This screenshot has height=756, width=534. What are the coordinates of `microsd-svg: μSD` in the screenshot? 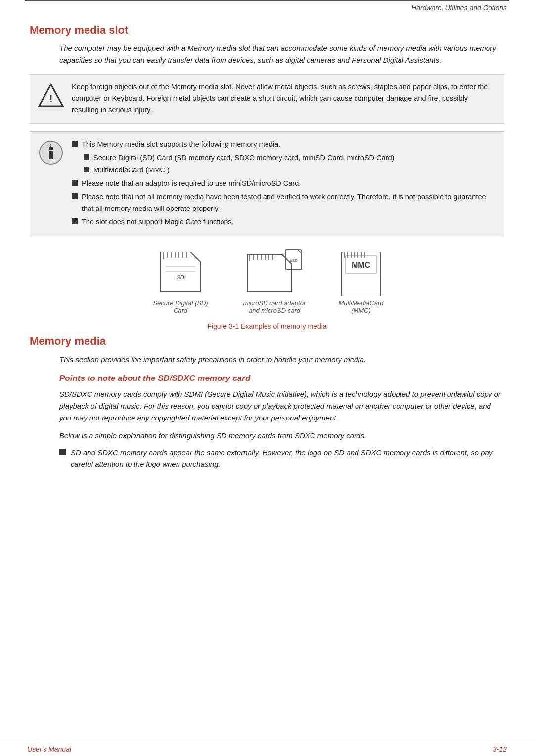 It's located at (274, 272).